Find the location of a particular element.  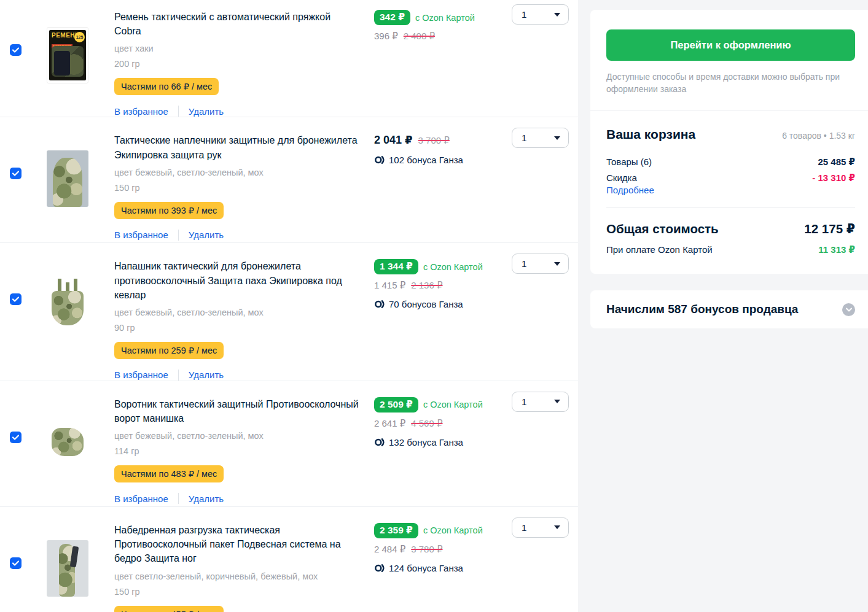

item-info: Воротник тактический защитный Противооск… is located at coordinates (244, 452).